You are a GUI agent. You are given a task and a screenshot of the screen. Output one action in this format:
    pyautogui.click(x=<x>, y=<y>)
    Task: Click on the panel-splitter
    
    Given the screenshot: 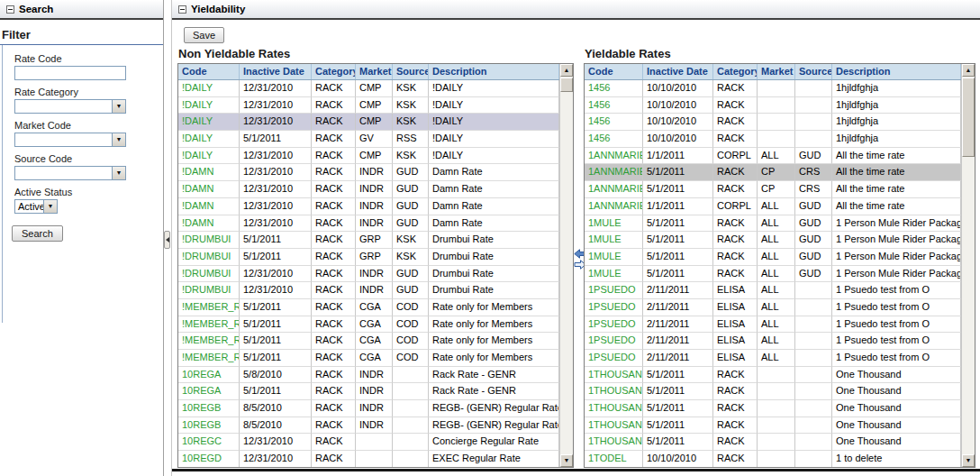 What is the action you would take?
    pyautogui.click(x=168, y=238)
    